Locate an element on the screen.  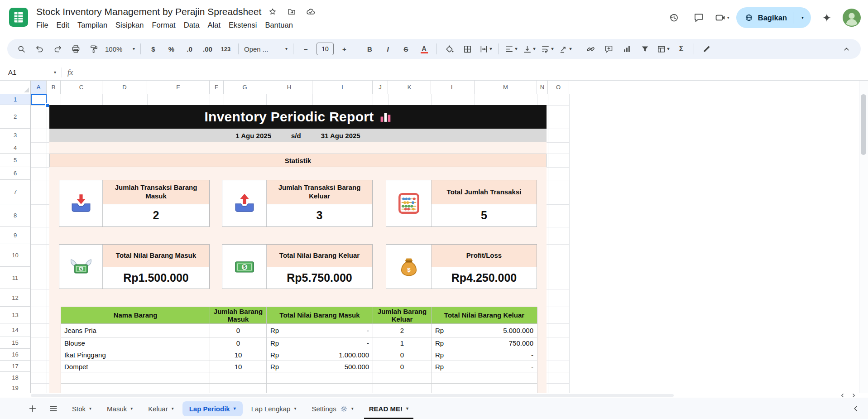
cell-item-name: Blouse is located at coordinates (136, 343).